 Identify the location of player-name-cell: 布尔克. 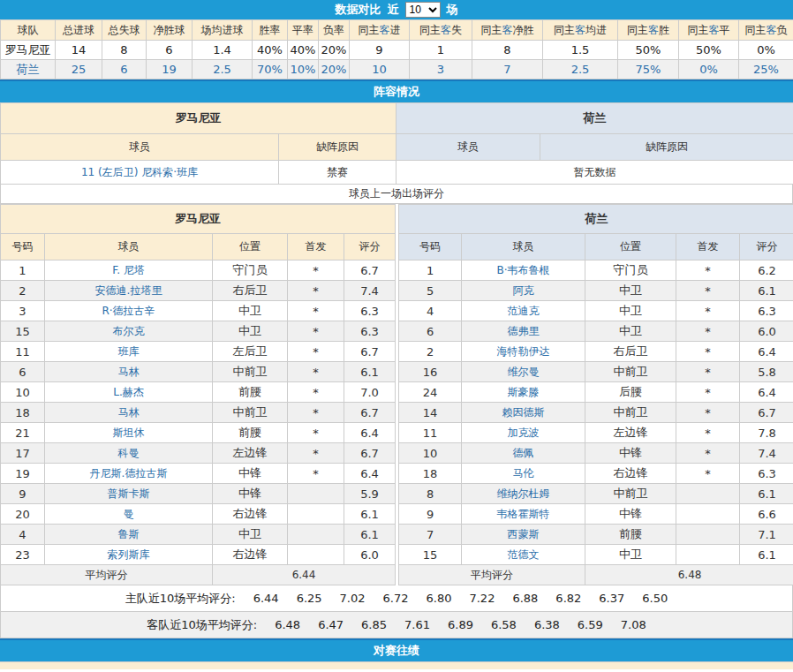
(129, 332).